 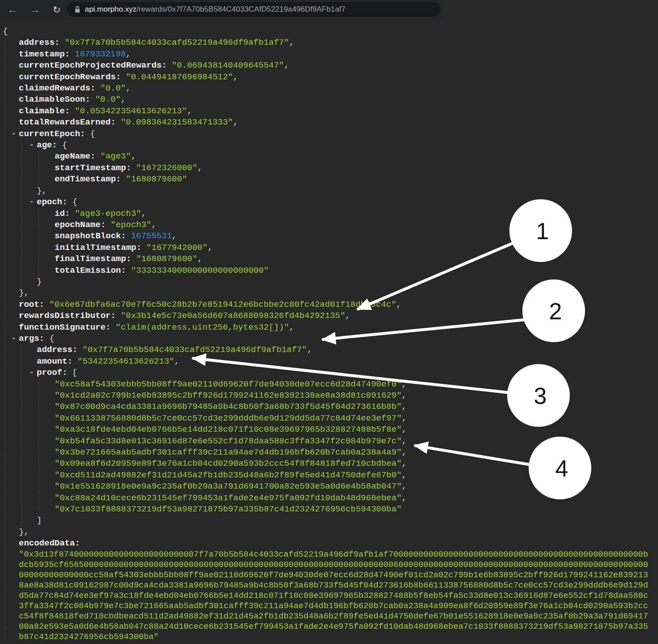 What do you see at coordinates (228, 418) in the screenshot?
I see `json-value: "0x6611338756880d8b5c7ce0cc57cd3e299dddb…` at bounding box center [228, 418].